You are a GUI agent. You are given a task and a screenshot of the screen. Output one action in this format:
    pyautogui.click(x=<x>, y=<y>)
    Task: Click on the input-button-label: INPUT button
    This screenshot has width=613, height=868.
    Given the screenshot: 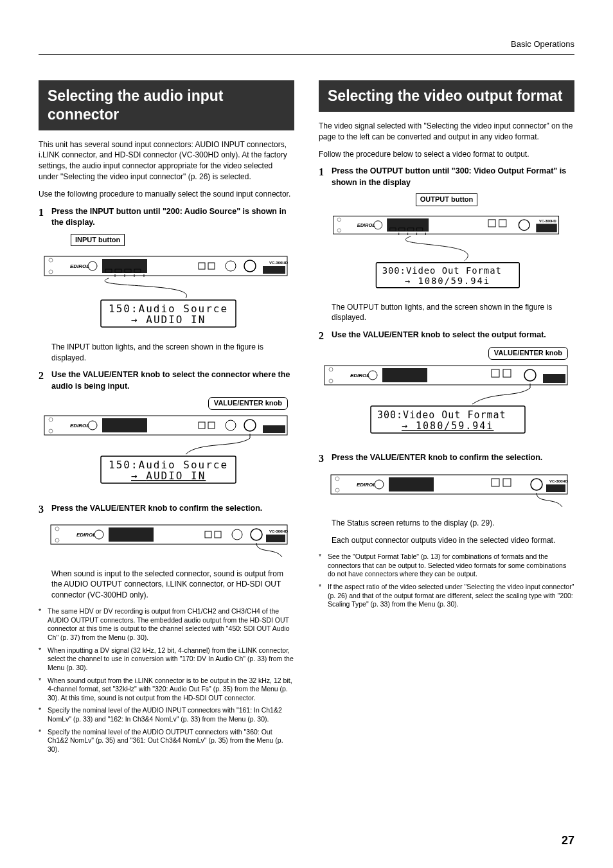 What is the action you would take?
    pyautogui.click(x=98, y=240)
    